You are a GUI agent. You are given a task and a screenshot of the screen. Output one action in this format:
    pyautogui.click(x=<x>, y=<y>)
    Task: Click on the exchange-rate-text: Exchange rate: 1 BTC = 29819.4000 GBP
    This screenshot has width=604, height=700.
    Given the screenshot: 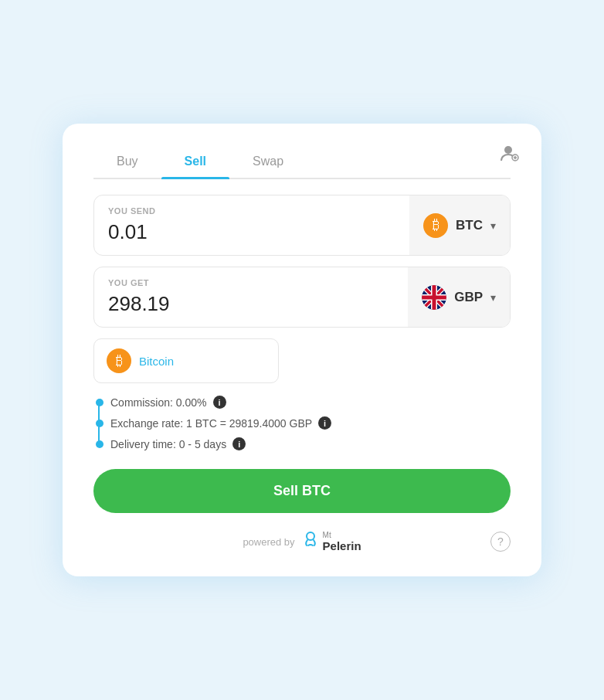 What is the action you would take?
    pyautogui.click(x=212, y=423)
    